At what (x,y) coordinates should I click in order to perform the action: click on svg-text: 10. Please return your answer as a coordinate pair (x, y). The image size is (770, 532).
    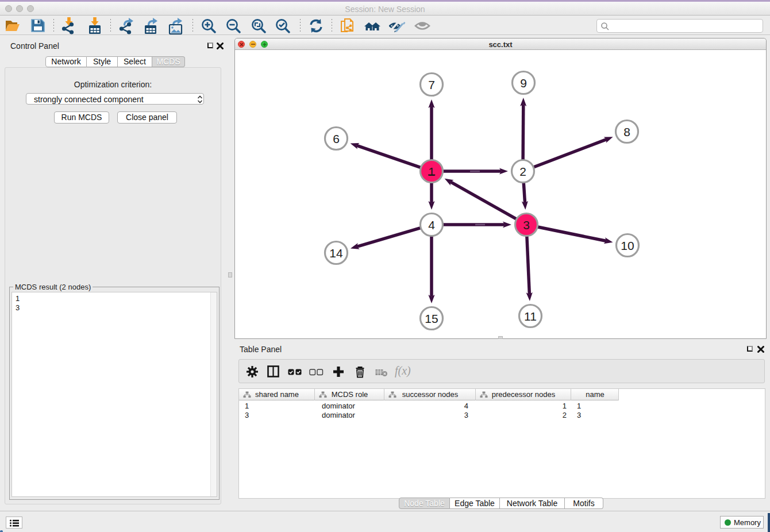
    Looking at the image, I should click on (627, 246).